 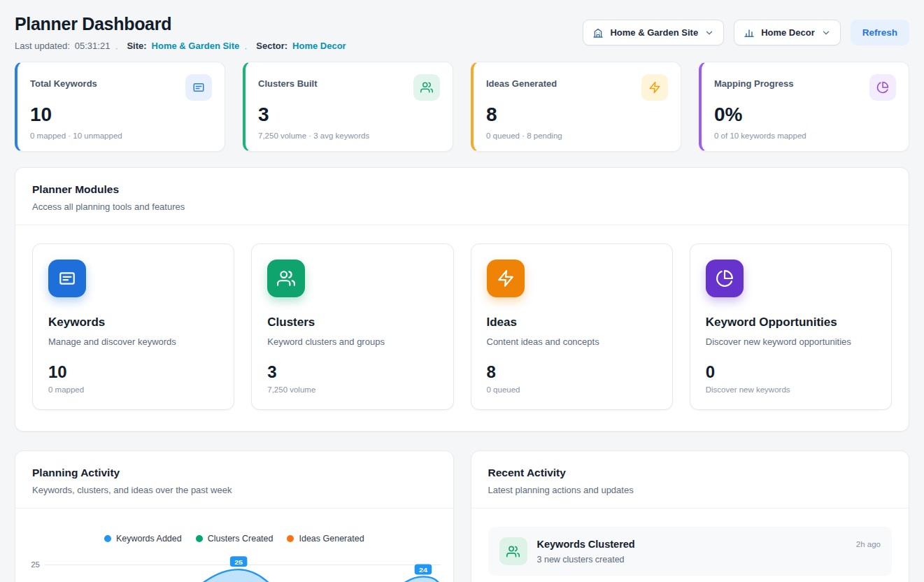 I want to click on recent-activity-header: Recent Activity Latest planning actions …, so click(x=690, y=480).